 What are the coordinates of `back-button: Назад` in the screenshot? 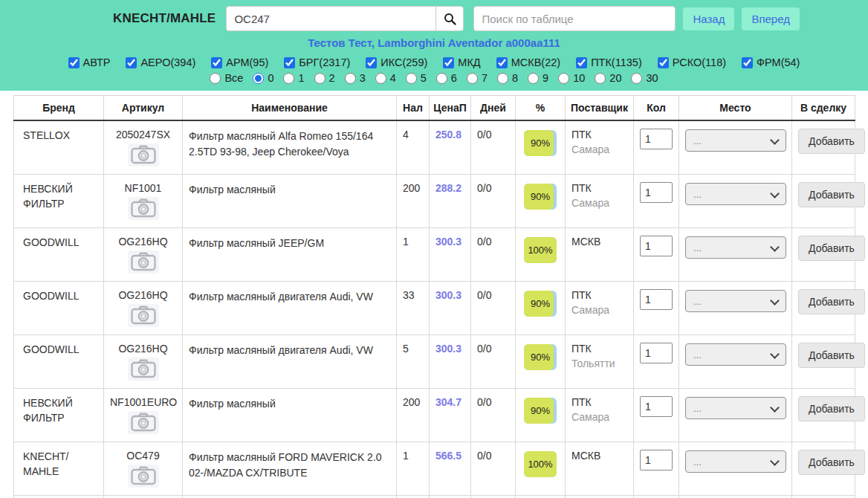 It's located at (709, 19).